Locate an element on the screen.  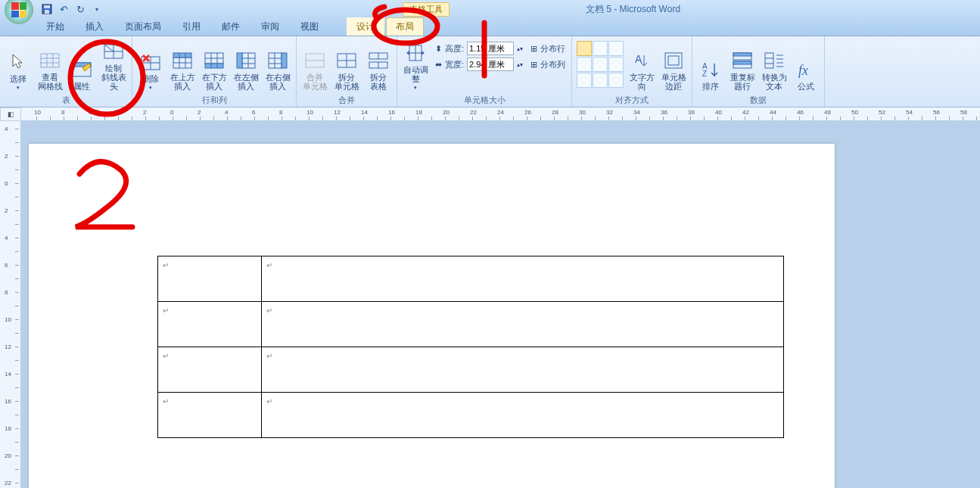
split-table-icon is located at coordinates (378, 61).